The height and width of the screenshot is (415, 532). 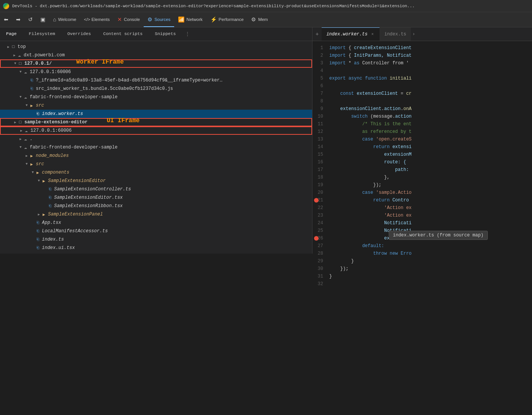 What do you see at coordinates (32, 105) in the screenshot?
I see `folder-icon-src-1: ▶` at bounding box center [32, 105].